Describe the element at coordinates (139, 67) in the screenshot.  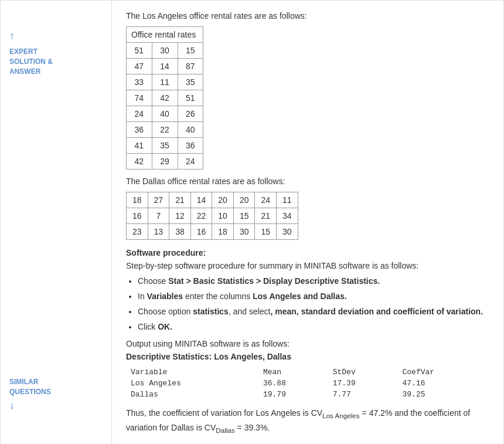
I see `table-cell: 47` at that location.